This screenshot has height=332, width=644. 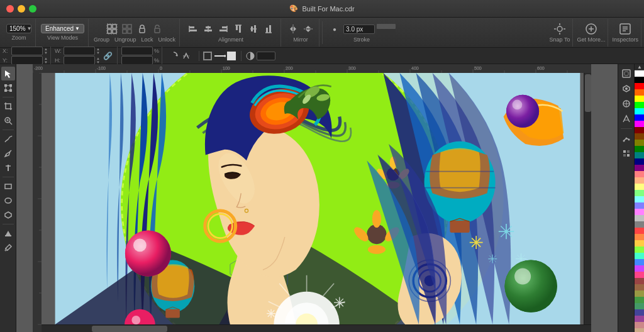 What do you see at coordinates (33, 9) in the screenshot?
I see `maximize-button` at bounding box center [33, 9].